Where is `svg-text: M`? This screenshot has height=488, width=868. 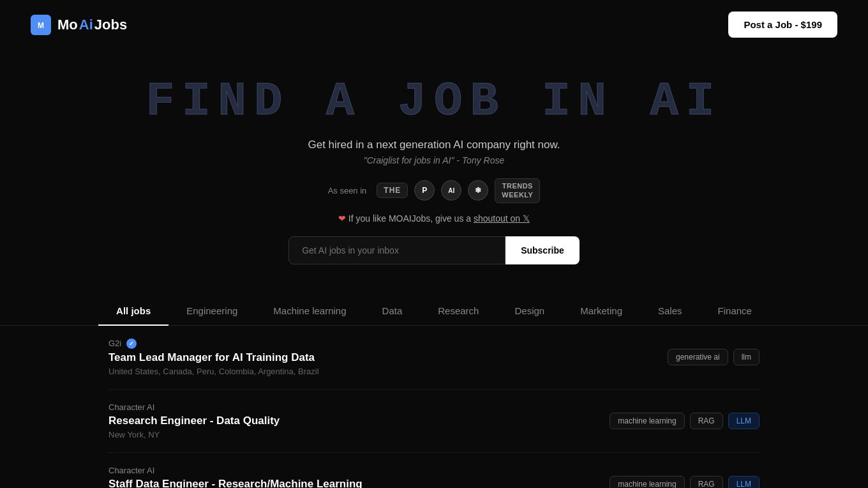 svg-text: M is located at coordinates (41, 26).